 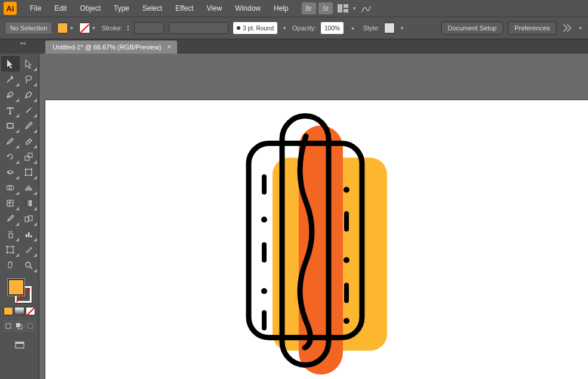 What do you see at coordinates (29, 172) in the screenshot?
I see `free-transform-tool` at bounding box center [29, 172].